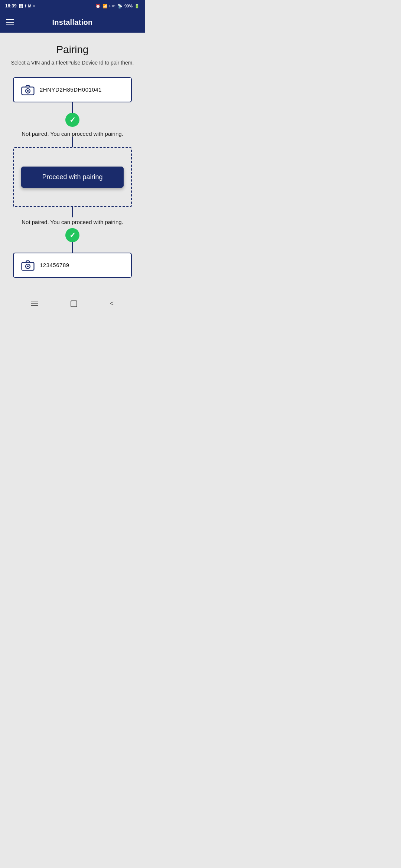 Image resolution: width=401 pixels, height=868 pixels. What do you see at coordinates (11, 6) in the screenshot?
I see `status-time: 16:39` at bounding box center [11, 6].